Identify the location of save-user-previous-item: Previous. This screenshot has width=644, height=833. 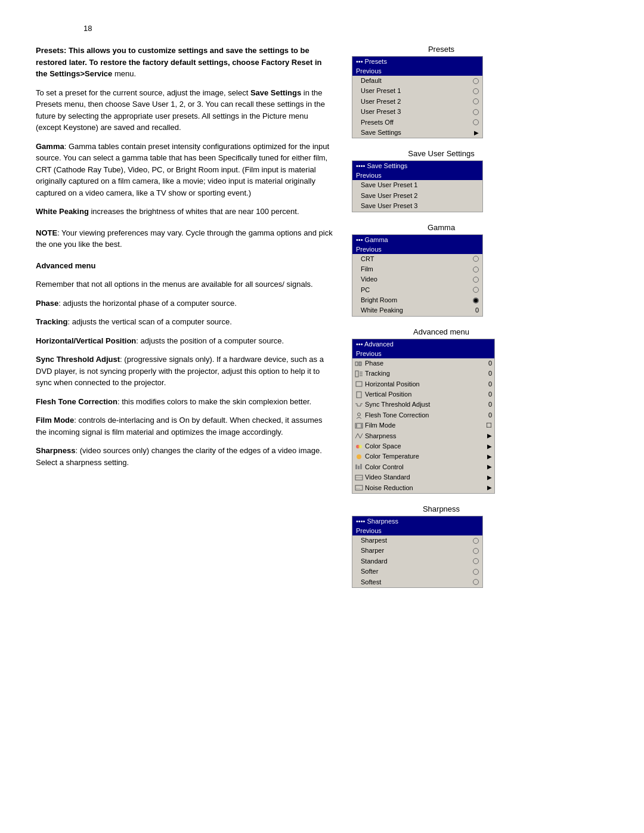
(417, 175).